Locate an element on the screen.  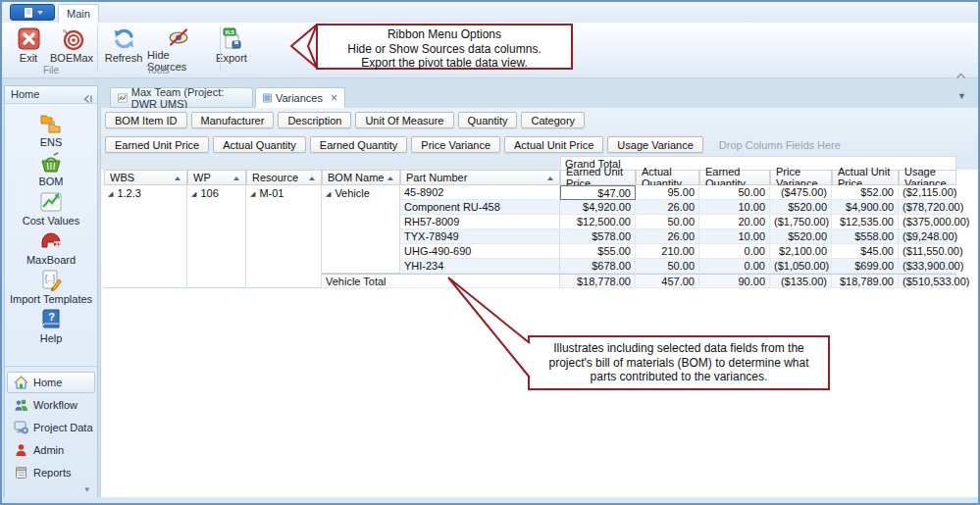
data-field-actual-unit-price: Actual Unit Price is located at coordinates (553, 145).